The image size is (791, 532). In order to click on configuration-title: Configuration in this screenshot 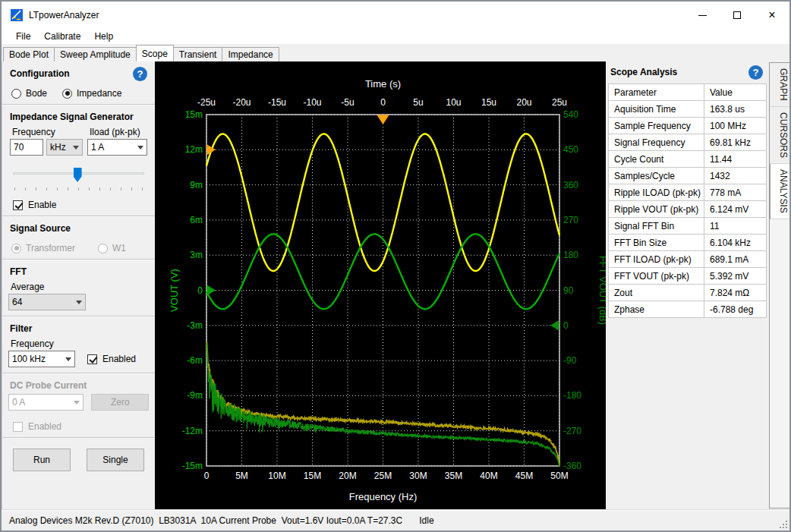, I will do `click(79, 73)`.